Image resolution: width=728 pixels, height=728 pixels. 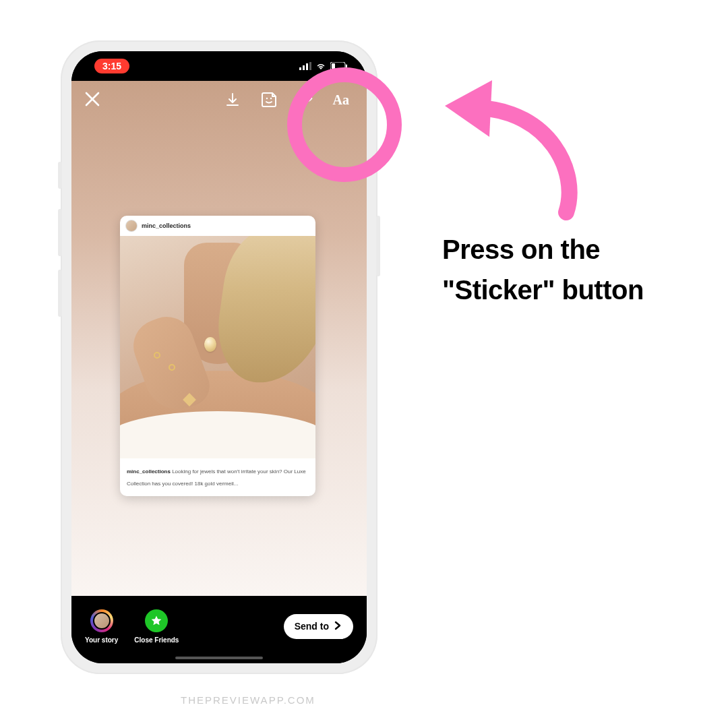 I want to click on close-button, so click(x=93, y=100).